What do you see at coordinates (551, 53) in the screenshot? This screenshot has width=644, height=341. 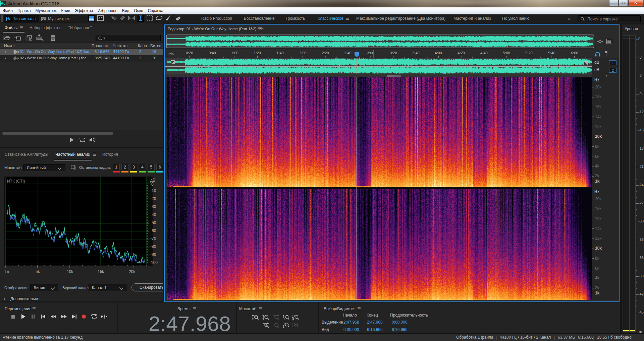 I see `svg-text: 5:40` at bounding box center [551, 53].